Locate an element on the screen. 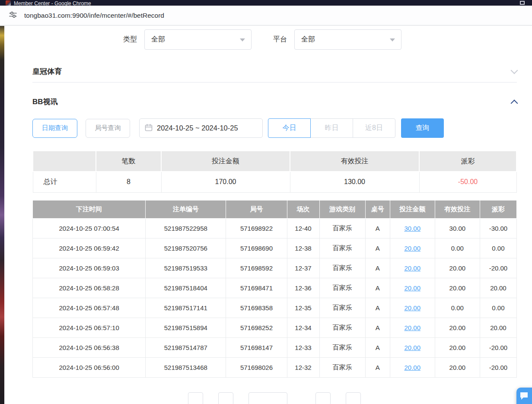 The width and height of the screenshot is (532, 404). summary-bet-amount-value: 170.00 is located at coordinates (226, 182).